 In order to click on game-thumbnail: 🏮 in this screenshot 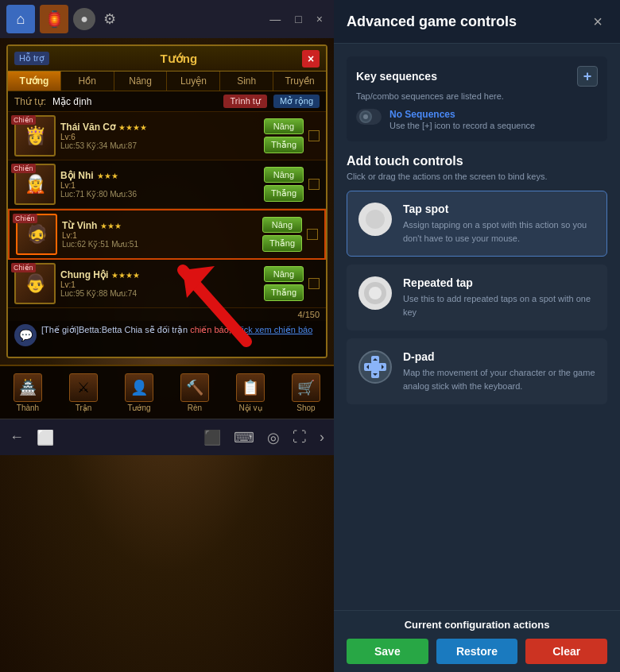, I will do `click(54, 19)`.